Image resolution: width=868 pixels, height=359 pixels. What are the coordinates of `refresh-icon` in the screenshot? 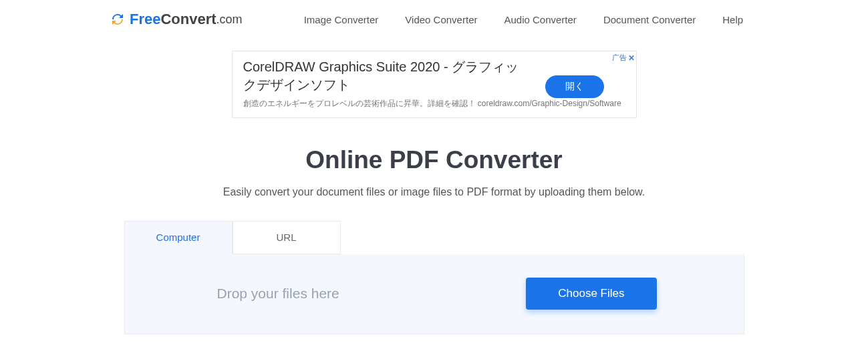 It's located at (118, 19).